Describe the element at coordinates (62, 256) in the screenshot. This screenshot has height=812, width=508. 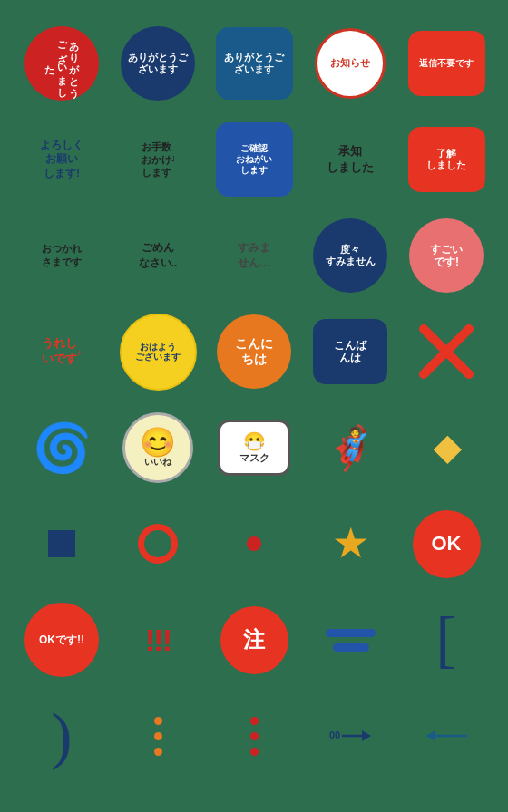
I see `sticker-cell: おつかれさまです` at that location.